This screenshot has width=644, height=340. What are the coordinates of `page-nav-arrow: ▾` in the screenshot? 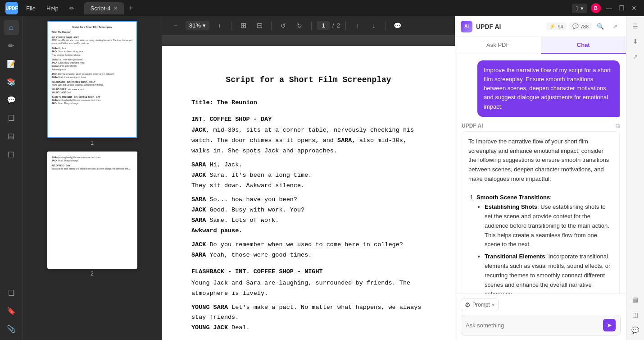 It's located at (582, 8).